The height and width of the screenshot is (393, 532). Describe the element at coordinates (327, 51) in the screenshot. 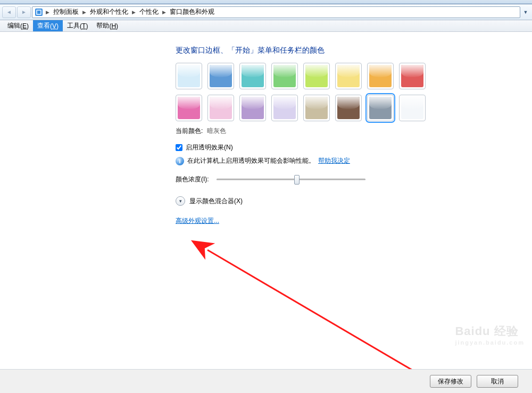

I see `page-title: 更改窗口边框、「开始」菜单和任务栏的颜色` at that location.